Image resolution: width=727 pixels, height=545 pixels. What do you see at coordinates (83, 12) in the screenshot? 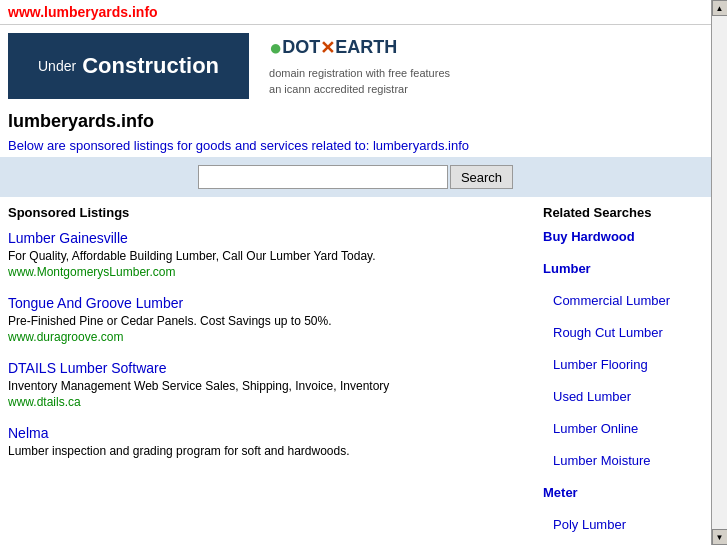
I see `site-url-link: www.lumberyards.info` at bounding box center [83, 12].